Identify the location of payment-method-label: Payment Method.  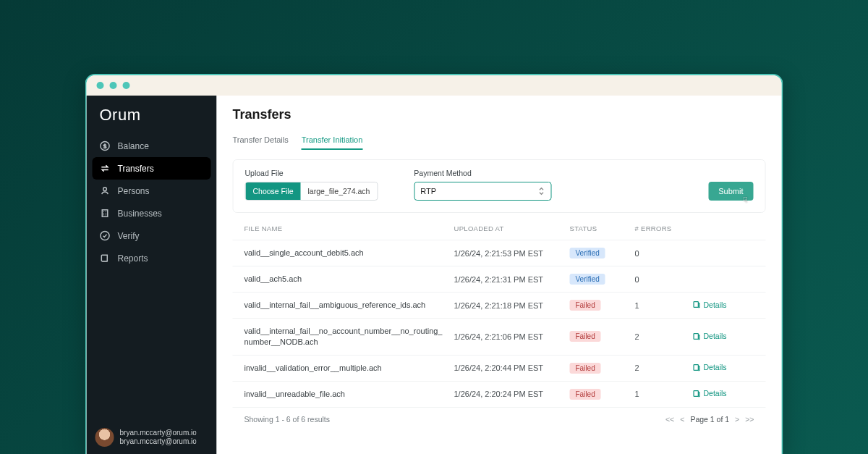
(482, 173).